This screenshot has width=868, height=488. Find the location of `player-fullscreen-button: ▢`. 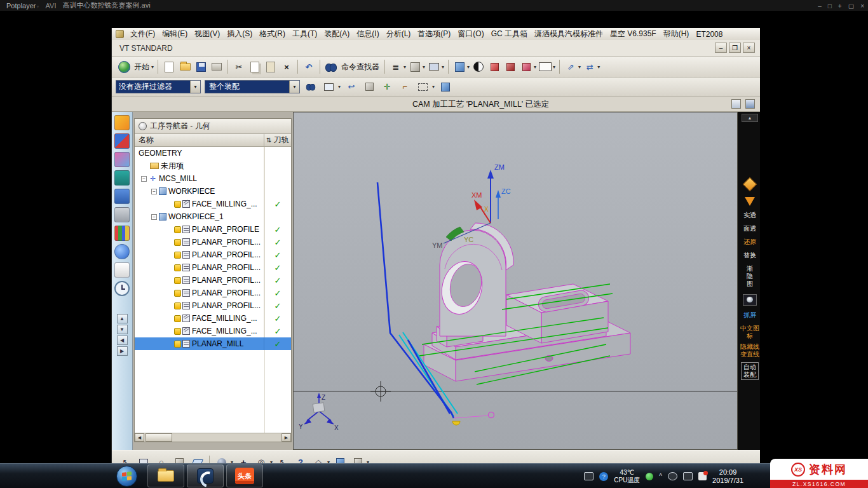

player-fullscreen-button: ▢ is located at coordinates (851, 6).